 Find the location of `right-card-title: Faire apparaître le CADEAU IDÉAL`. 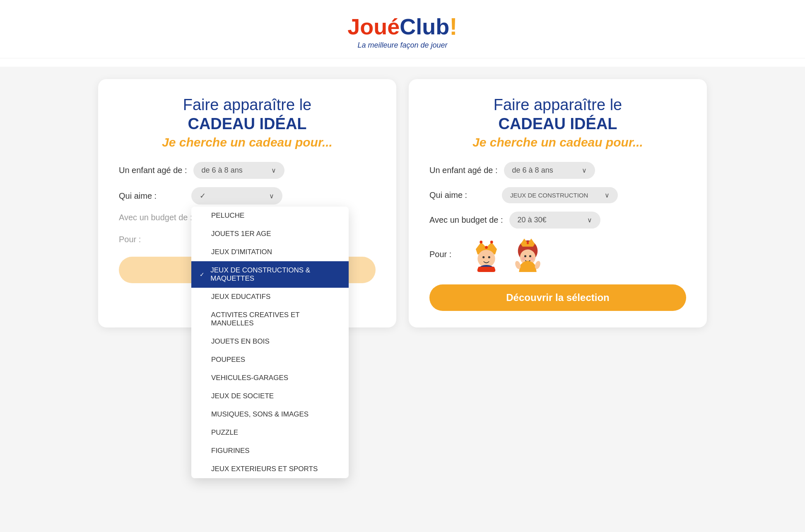

right-card-title: Faire apparaître le CADEAU IDÉAL is located at coordinates (558, 114).